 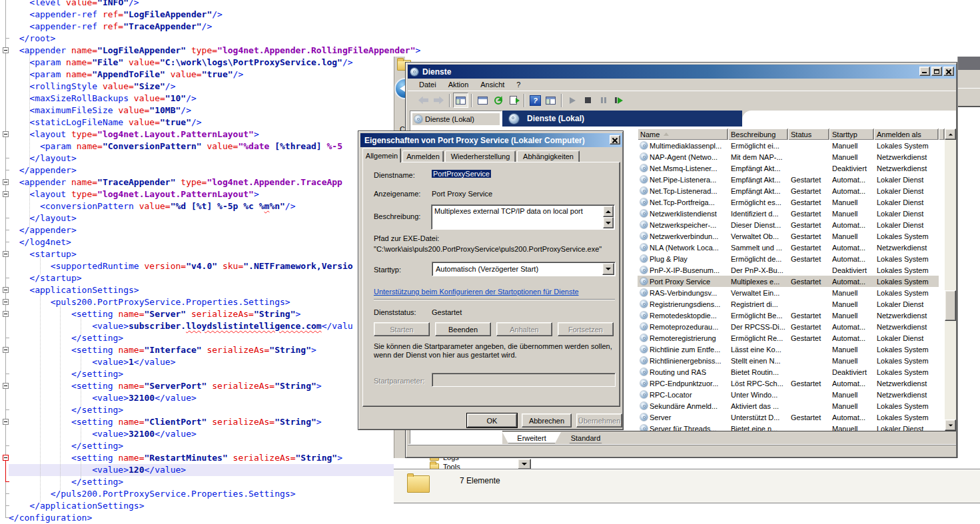 What do you see at coordinates (202, 362) in the screenshot?
I see `code-line: <value>1</value>` at bounding box center [202, 362].